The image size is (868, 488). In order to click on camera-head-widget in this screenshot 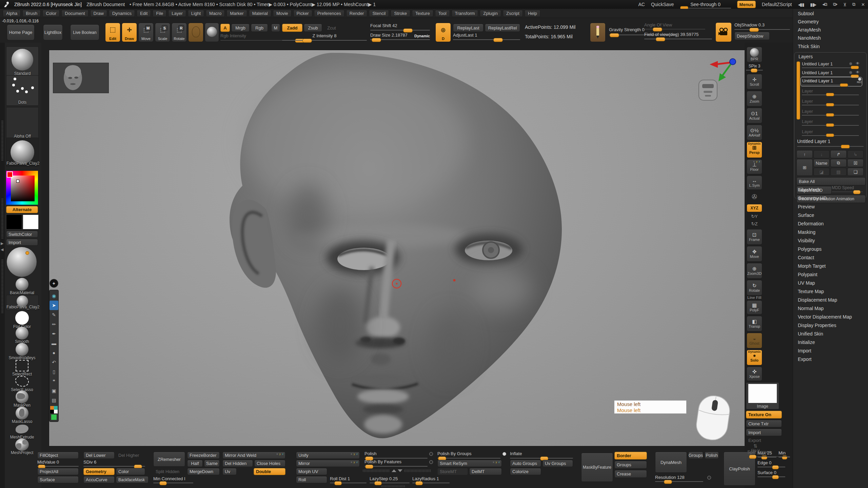, I will do `click(708, 90)`.